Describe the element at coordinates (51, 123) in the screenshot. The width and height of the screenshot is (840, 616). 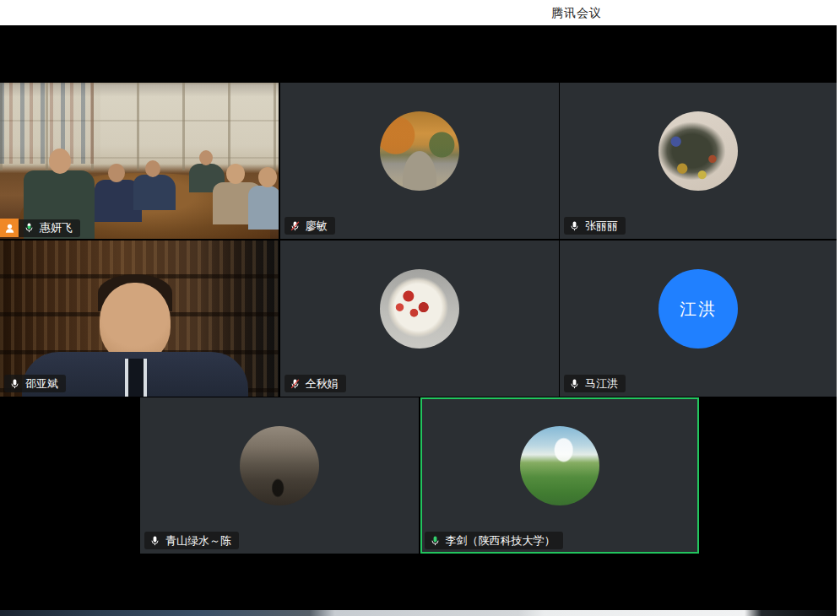
I see `scene-books` at that location.